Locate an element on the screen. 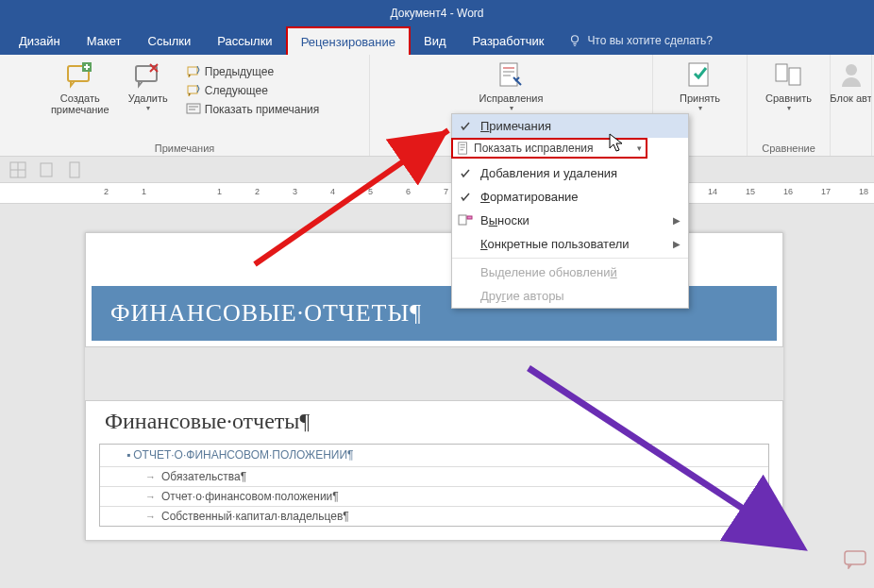  show-comments-icon is located at coordinates (193, 109).